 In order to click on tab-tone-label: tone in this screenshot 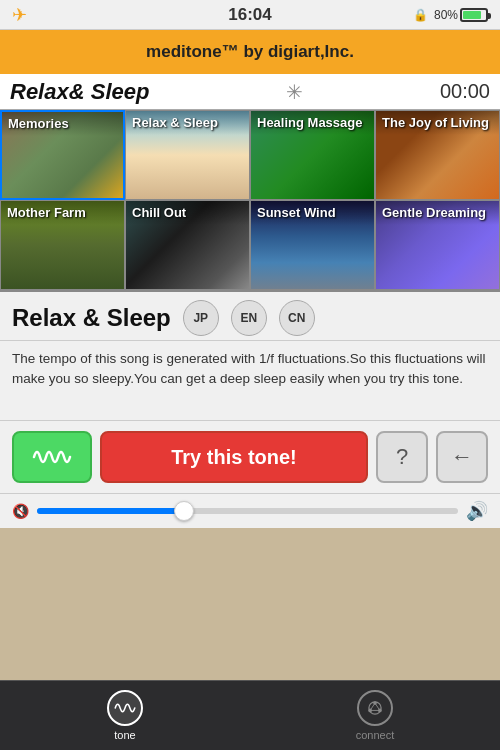, I will do `click(124, 735)`.